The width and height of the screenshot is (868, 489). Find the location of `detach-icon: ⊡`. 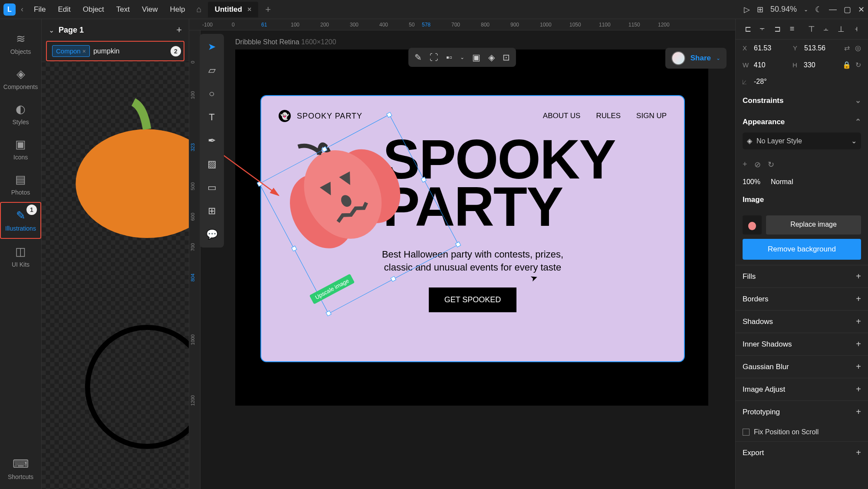

detach-icon: ⊡ is located at coordinates (506, 57).